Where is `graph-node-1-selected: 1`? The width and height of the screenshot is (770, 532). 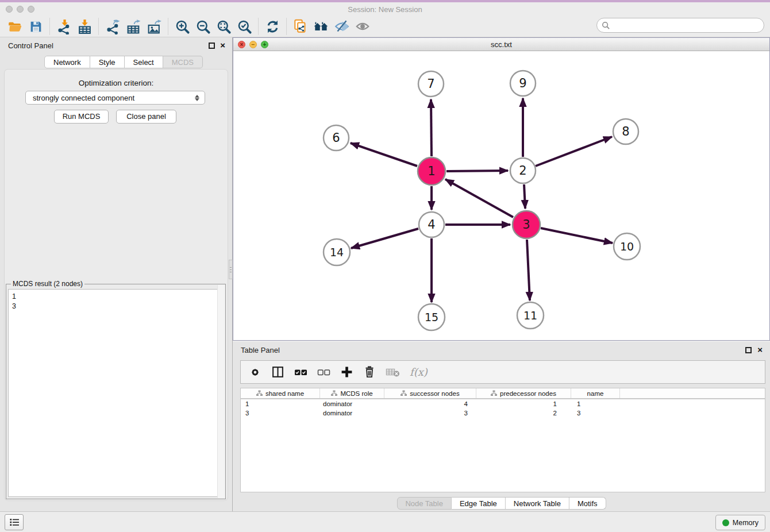
graph-node-1-selected: 1 is located at coordinates (432, 171).